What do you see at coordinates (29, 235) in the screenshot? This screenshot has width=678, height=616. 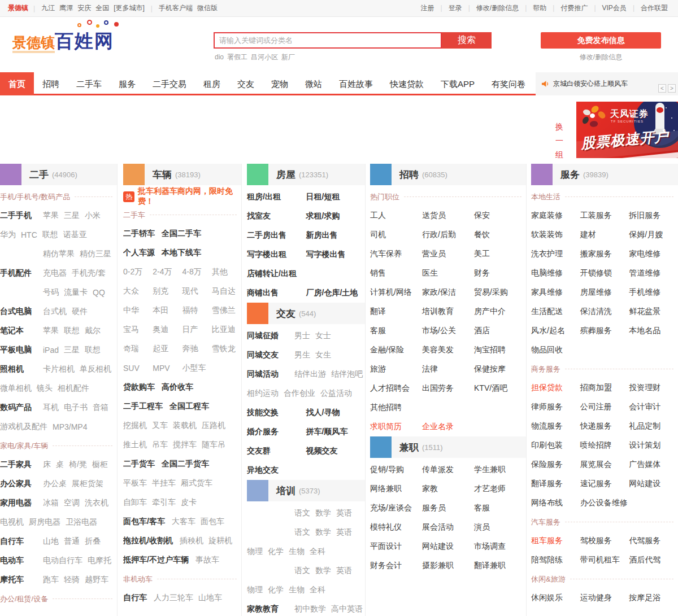 I see `category-link: HTC` at bounding box center [29, 235].